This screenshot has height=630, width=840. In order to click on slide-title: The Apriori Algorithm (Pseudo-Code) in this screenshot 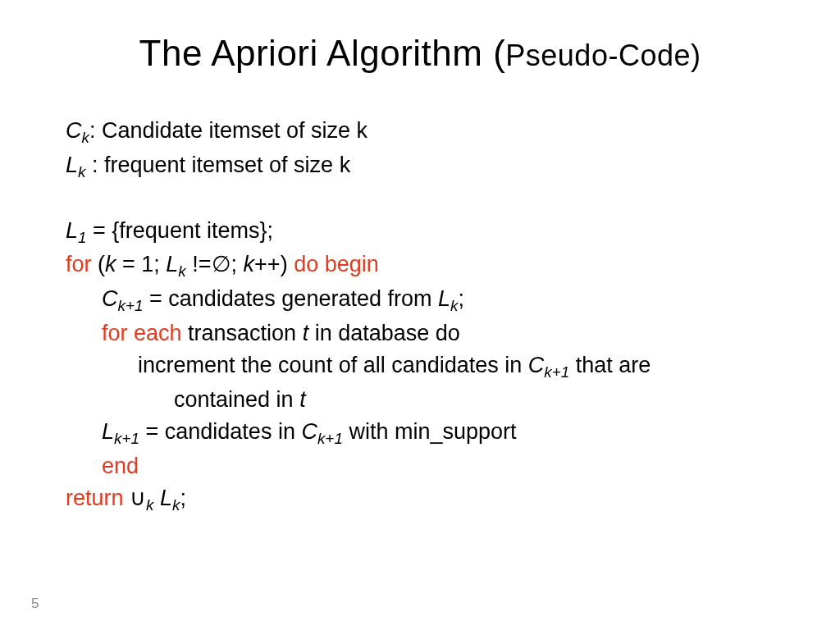, I will do `click(420, 53)`.